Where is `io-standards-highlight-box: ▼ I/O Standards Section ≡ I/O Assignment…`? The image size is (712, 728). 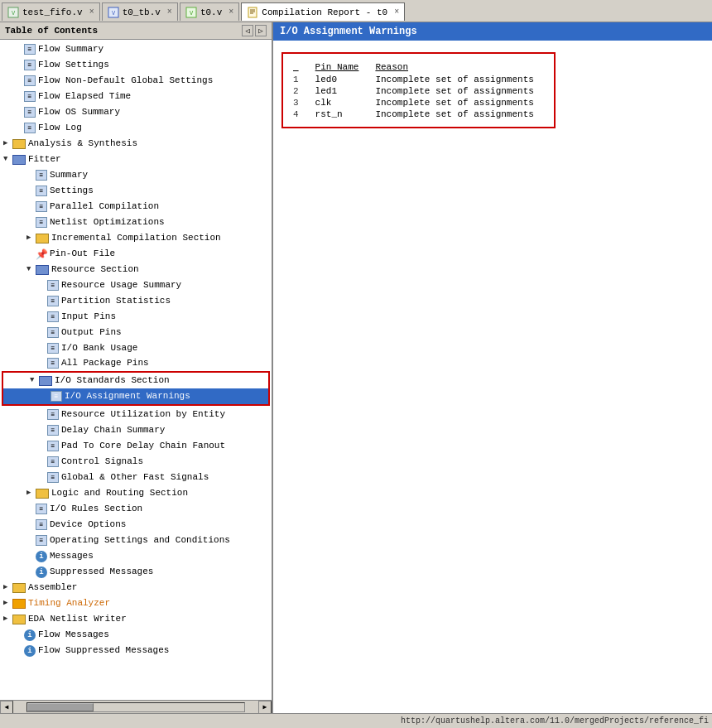
io-standards-highlight-box: ▼ I/O Standards Section ≡ I/O Assignment… is located at coordinates (136, 388).